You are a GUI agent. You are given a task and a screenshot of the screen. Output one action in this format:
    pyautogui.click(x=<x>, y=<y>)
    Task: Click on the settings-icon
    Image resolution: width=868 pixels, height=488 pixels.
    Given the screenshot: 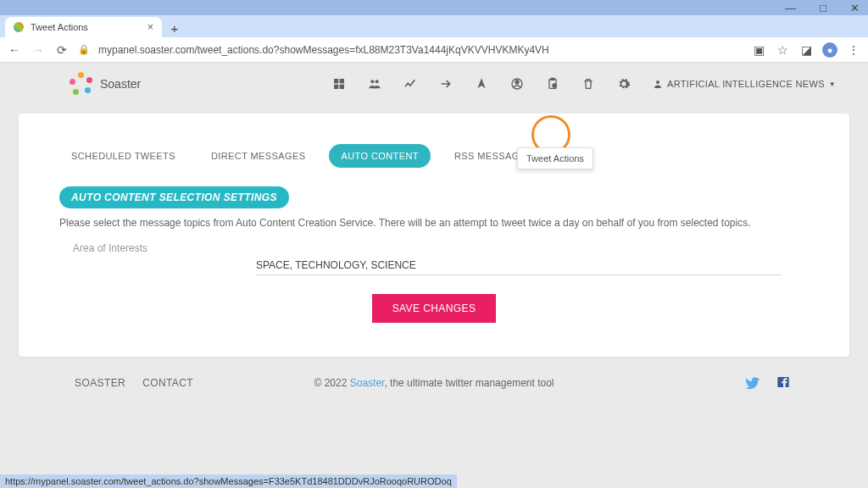 What is the action you would take?
    pyautogui.click(x=624, y=84)
    